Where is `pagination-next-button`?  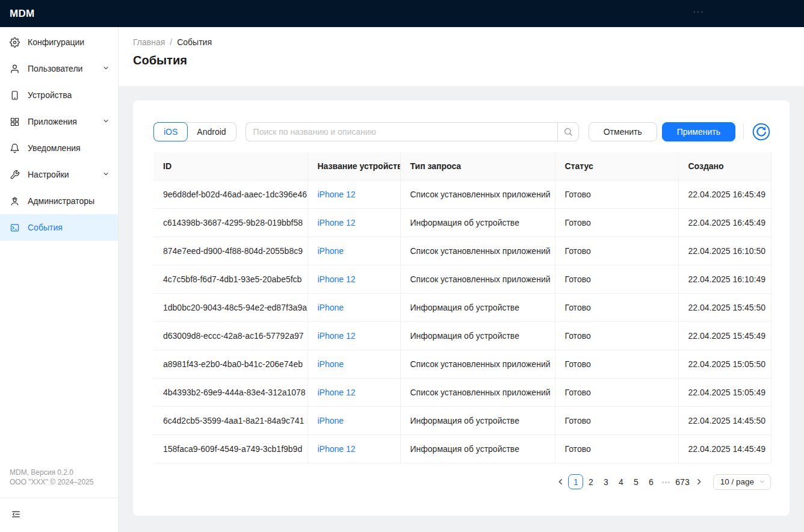
pagination-next-button is located at coordinates (699, 481).